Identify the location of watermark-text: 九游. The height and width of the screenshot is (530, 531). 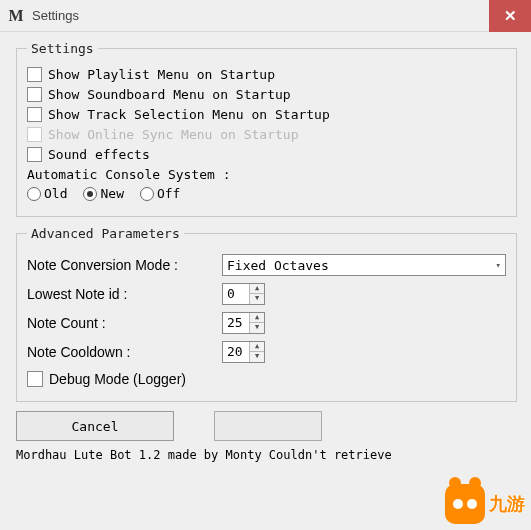
(507, 504).